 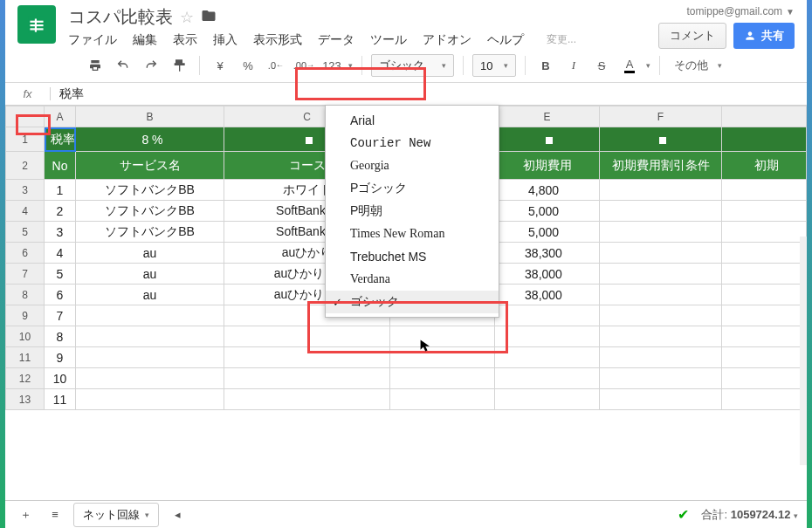 I want to click on header-no: No, so click(x=60, y=166).